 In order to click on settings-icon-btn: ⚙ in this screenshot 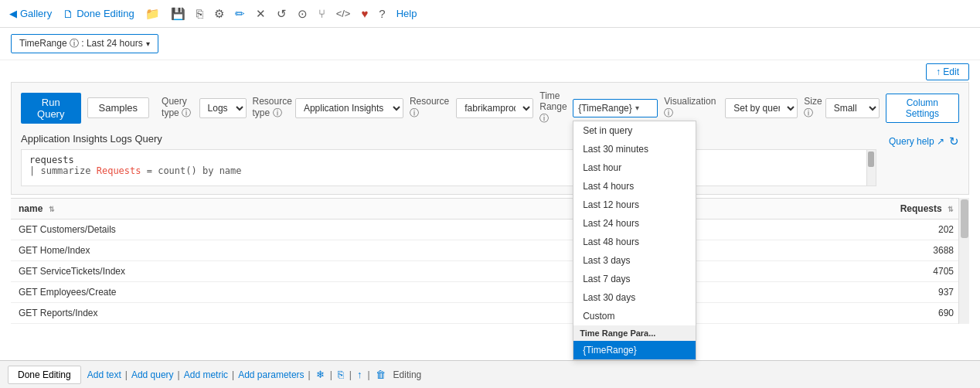, I will do `click(219, 14)`.